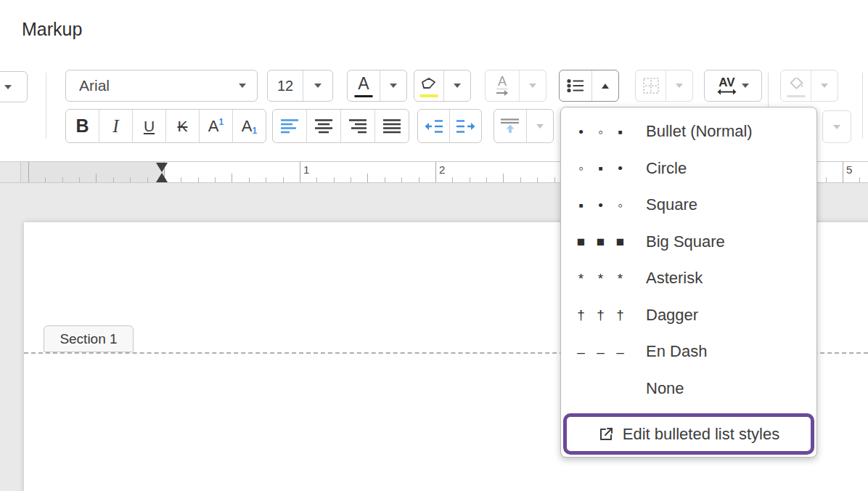 The image size is (868, 491). I want to click on frame-dropdown, so click(679, 86).